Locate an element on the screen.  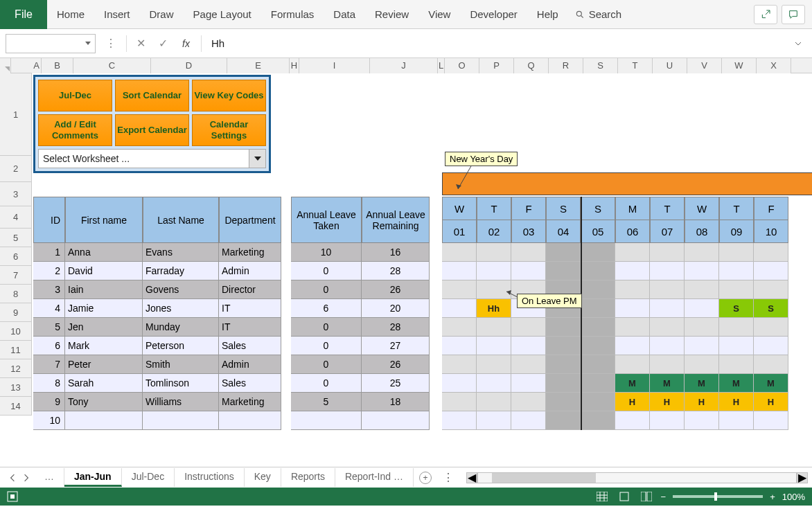
column-header: O is located at coordinates (462, 66).